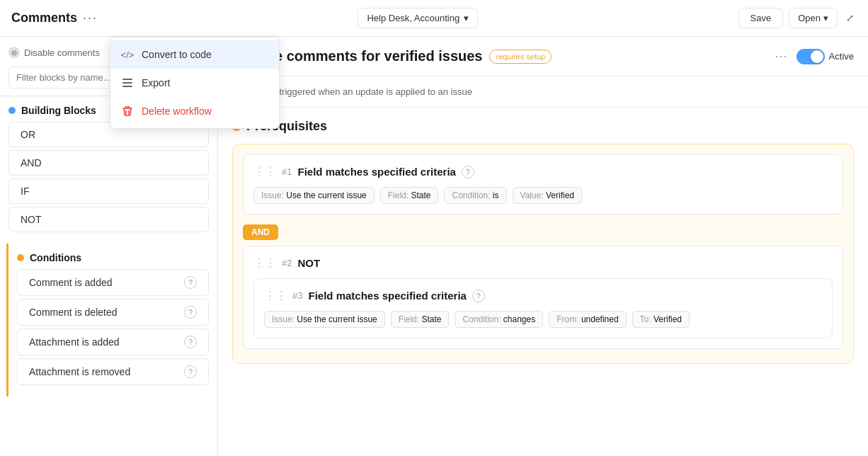 The height and width of the screenshot is (456, 868). What do you see at coordinates (21, 258) in the screenshot?
I see `conditions-dot` at bounding box center [21, 258].